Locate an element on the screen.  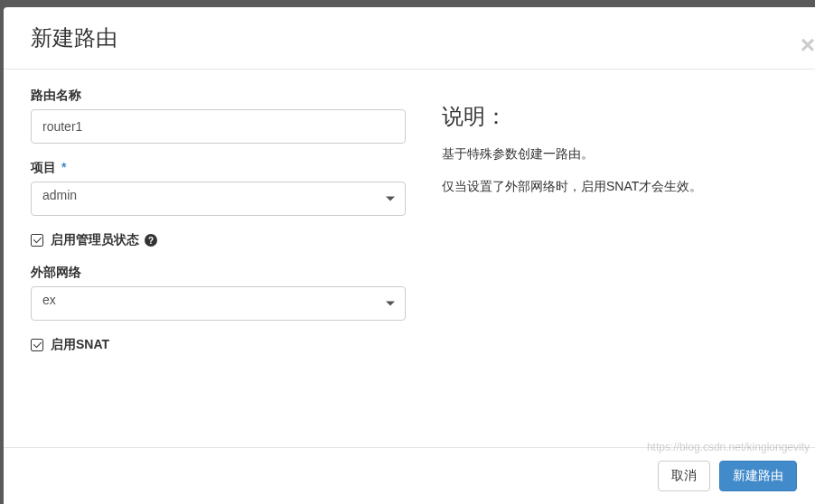
project-group: 项目 * admin is located at coordinates (219, 188).